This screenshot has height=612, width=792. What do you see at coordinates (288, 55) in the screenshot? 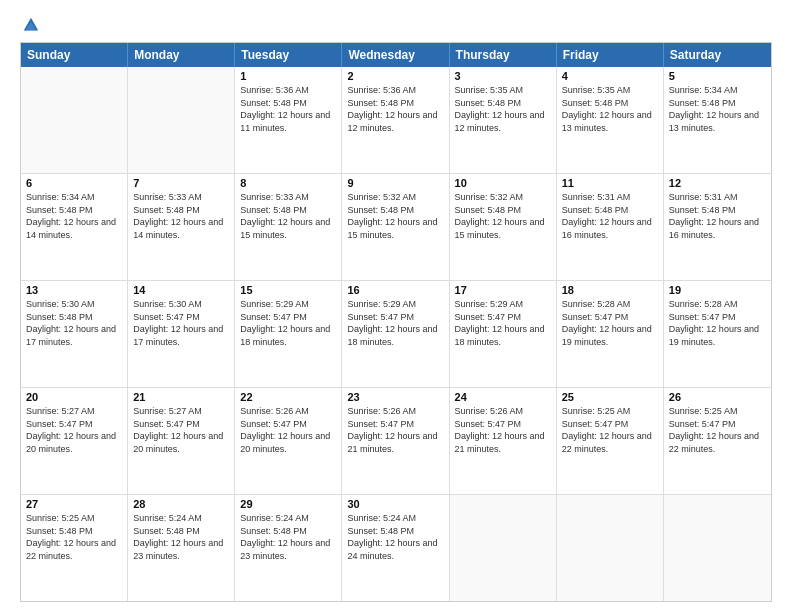
I see `calendar-header-cell: Tuesday` at bounding box center [288, 55].